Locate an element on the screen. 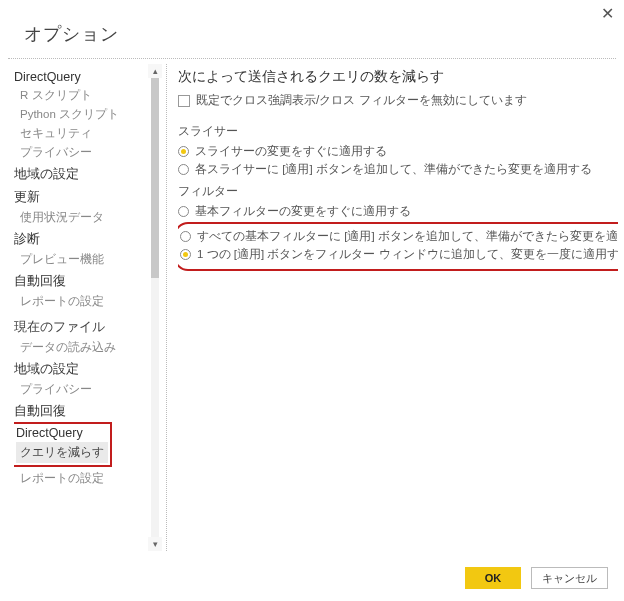 The image size is (624, 601). scroll-down-icon: ▾ is located at coordinates (155, 544).